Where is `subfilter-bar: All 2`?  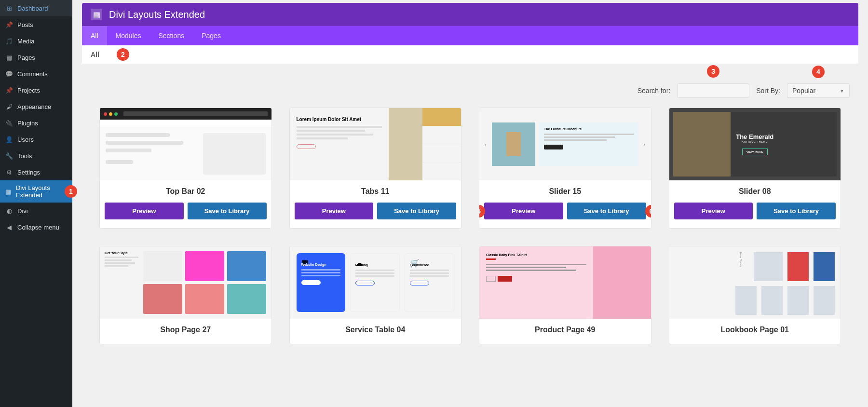 subfilter-bar: All 2 is located at coordinates (470, 55).